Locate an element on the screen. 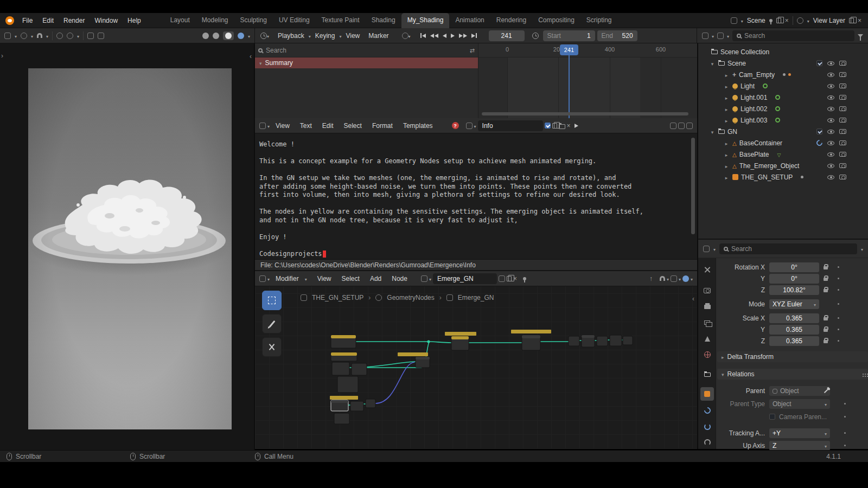 This screenshot has width=868, height=488. new-text-icon is located at coordinates (554, 126).